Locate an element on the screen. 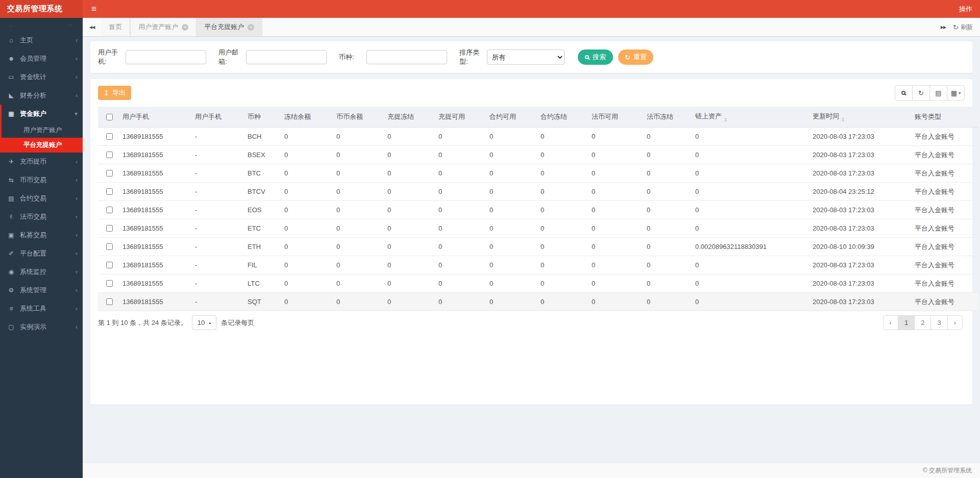 This screenshot has height=478, width=980. toggle-view-button: ▤ is located at coordinates (938, 93).